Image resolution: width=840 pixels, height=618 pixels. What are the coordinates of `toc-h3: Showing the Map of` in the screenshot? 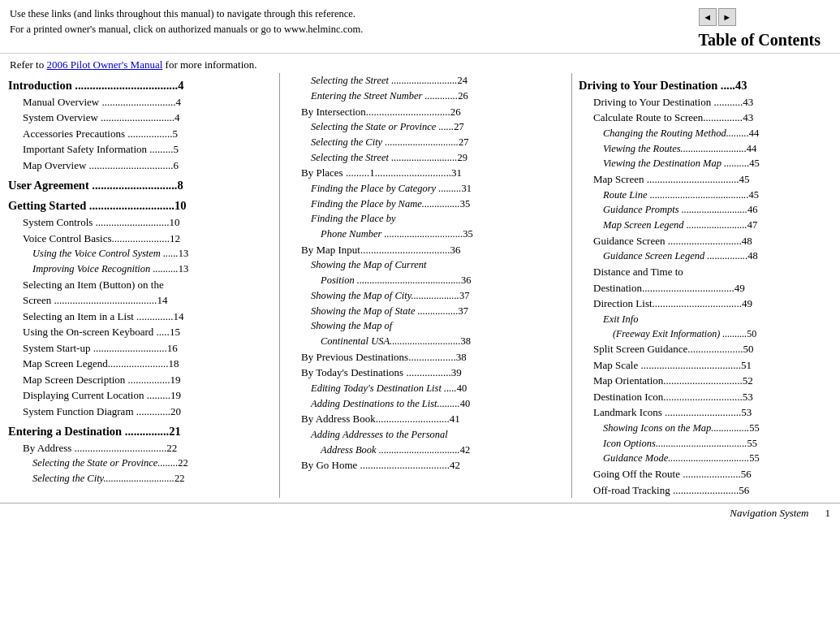 It's located at (425, 326).